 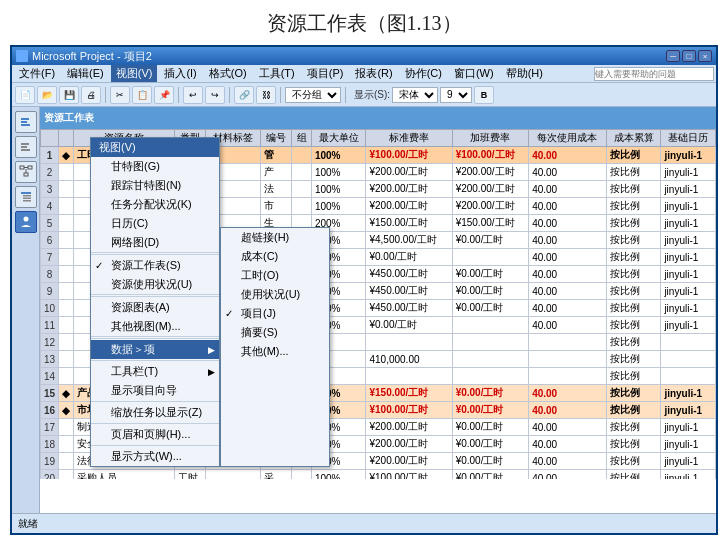 I want to click on menu-data-section: 数据＞项, so click(x=155, y=350).